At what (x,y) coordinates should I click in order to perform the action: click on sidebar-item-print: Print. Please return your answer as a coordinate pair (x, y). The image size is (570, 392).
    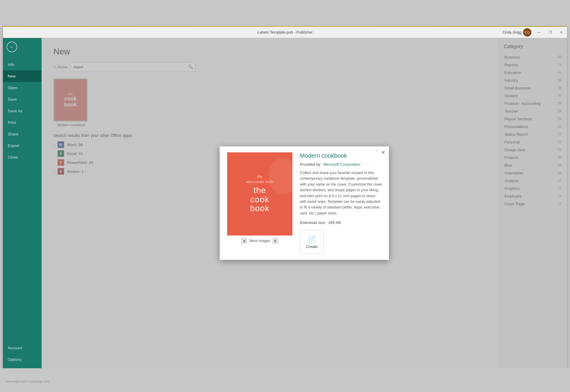
    Looking at the image, I should click on (22, 122).